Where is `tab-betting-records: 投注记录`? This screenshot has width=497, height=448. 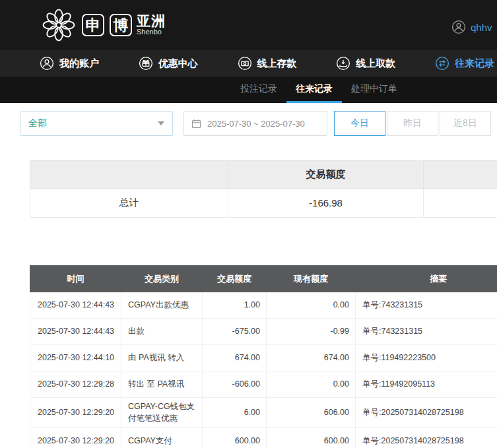
tab-betting-records: 投注记录 is located at coordinates (259, 90).